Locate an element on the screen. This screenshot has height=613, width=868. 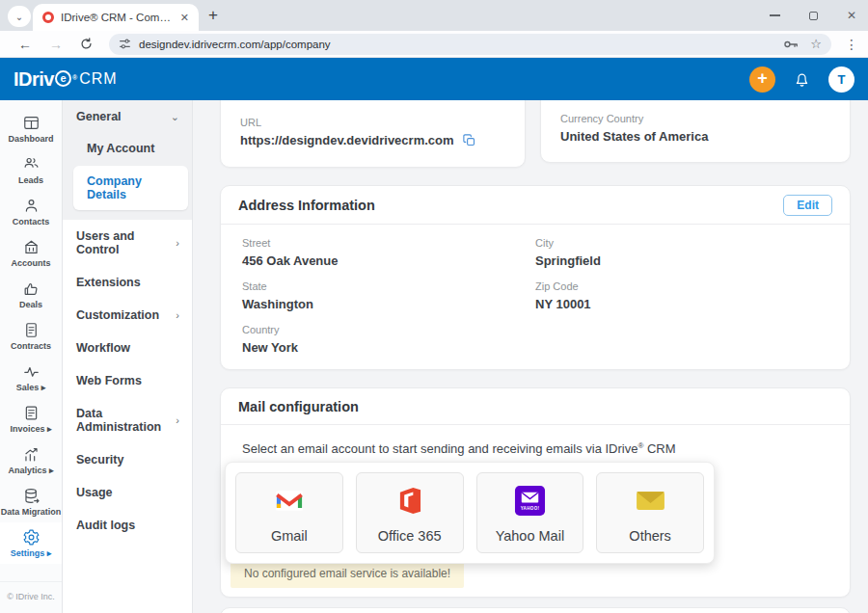
browser-tabstrip: ⌄ IDrive® CRM - Company Detail ✕ + ✕ is located at coordinates (434, 15).